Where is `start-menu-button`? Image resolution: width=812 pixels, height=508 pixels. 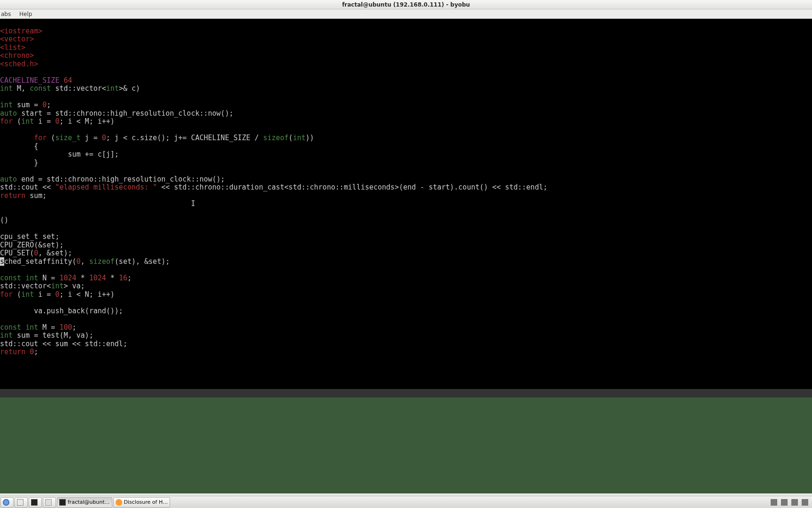 start-menu-button is located at coordinates (7, 502).